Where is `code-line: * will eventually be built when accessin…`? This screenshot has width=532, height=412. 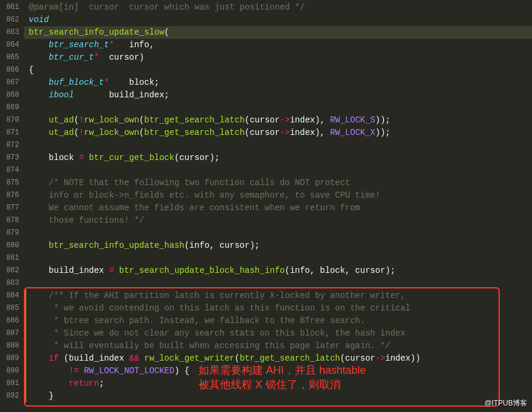 code-line: * will eventually be built when accessin… is located at coordinates (280, 346).